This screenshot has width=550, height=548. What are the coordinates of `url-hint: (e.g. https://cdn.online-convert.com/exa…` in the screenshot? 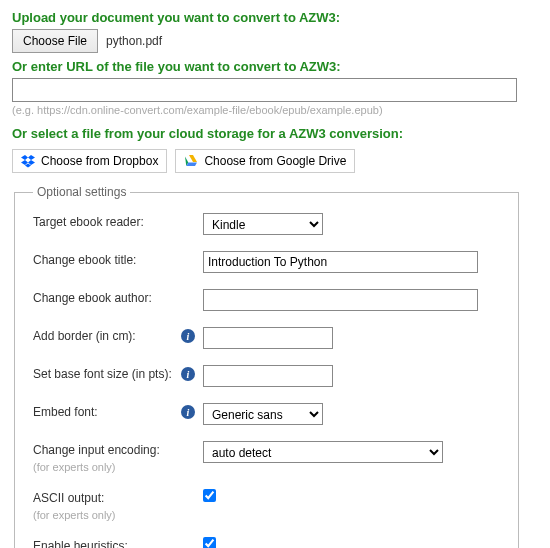 It's located at (275, 110).